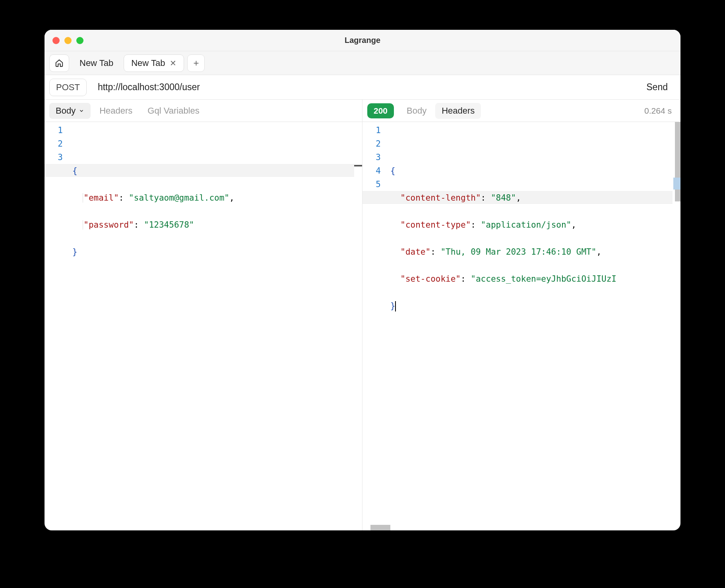 The height and width of the screenshot is (588, 725). Describe the element at coordinates (526, 225) in the screenshot. I see `resp-content-type: application/json` at that location.